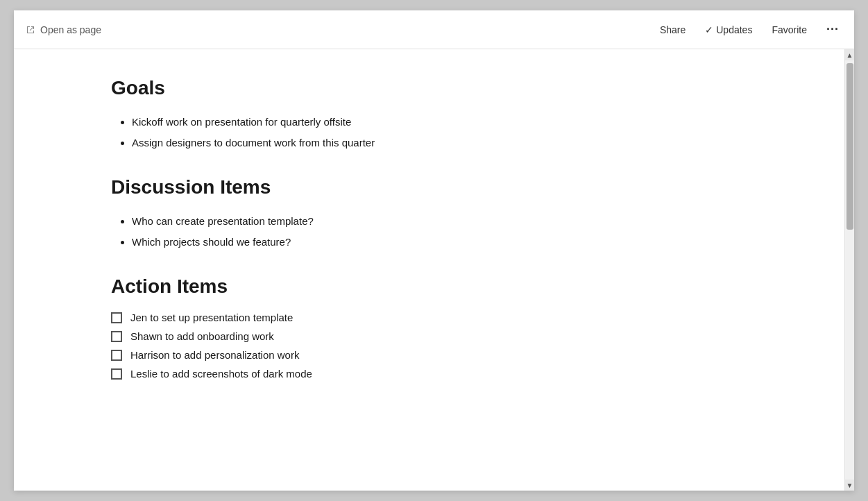  Describe the element at coordinates (849, 270) in the screenshot. I see `scrollbar-track: ▲ ▼` at that location.